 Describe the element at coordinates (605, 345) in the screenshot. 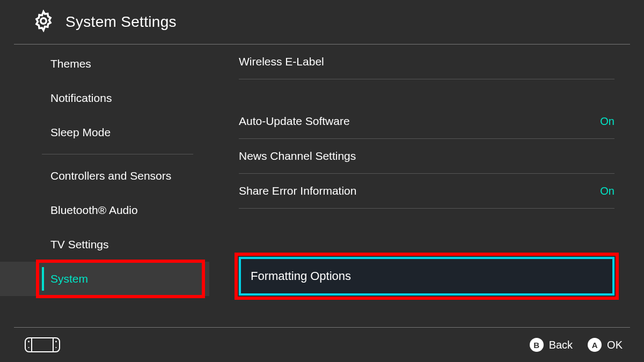

I see `ok-button: A OK` at that location.